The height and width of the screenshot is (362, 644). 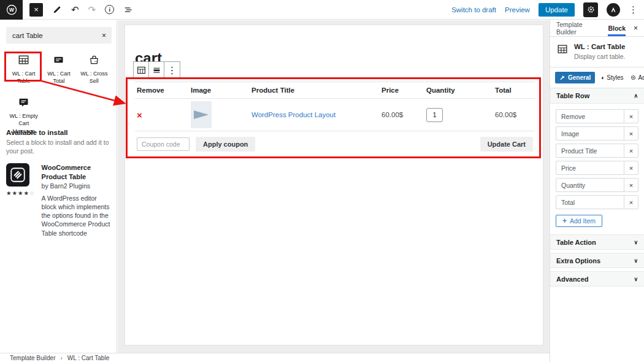 What do you see at coordinates (633, 10) in the screenshot?
I see `options-menu-icon: ⋮` at bounding box center [633, 10].